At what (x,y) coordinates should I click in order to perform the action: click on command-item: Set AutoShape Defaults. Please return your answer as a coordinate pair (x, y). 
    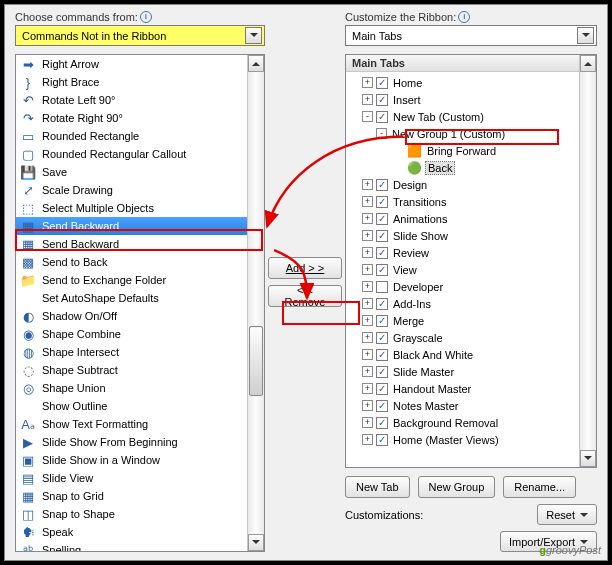
    Looking at the image, I should click on (132, 298).